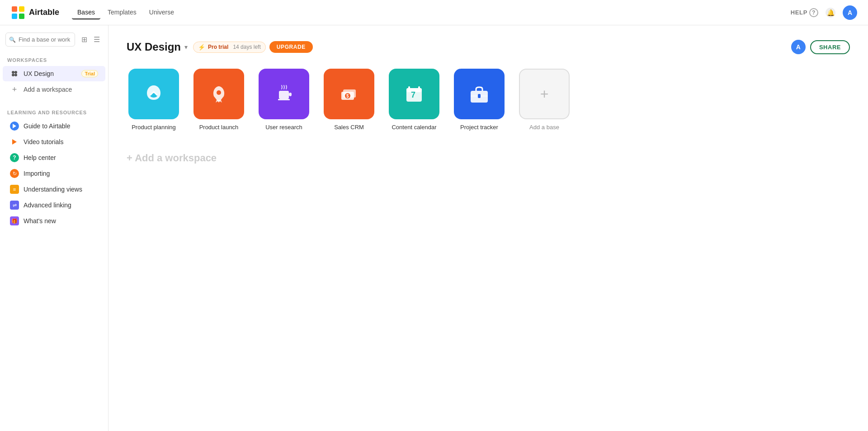 This screenshot has width=868, height=431. What do you see at coordinates (349, 127) in the screenshot?
I see `base-label-sales-crm: Sales CRM` at bounding box center [349, 127].